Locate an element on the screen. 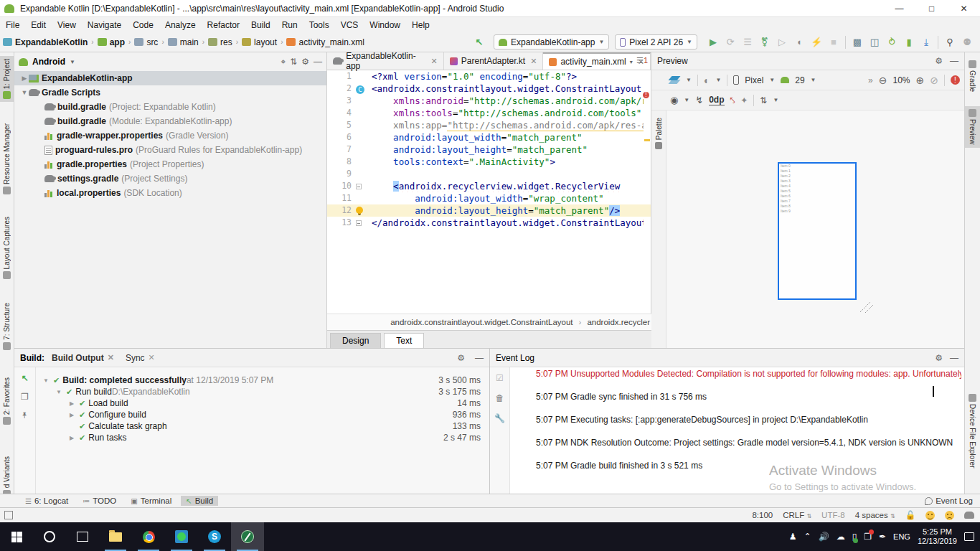 This screenshot has height=551, width=980. build-tree-row: ▼✔Run build D:\ExpandableKotlin3 s 175 m… is located at coordinates (263, 392).